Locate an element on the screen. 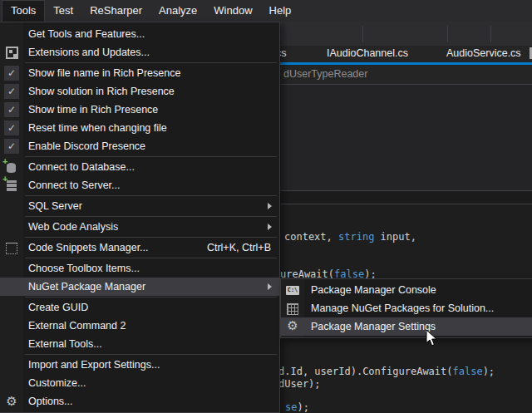 This screenshot has width=532, height=413. code-token: d.Id, userId).ConfigureAwait( is located at coordinates (366, 371).